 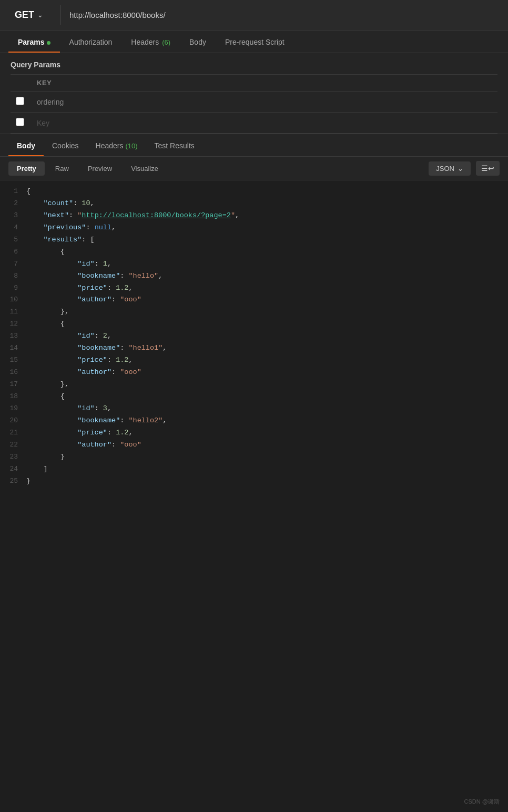 What do you see at coordinates (117, 145) in the screenshot?
I see `response-tab-headers: Headers (10)` at bounding box center [117, 145].